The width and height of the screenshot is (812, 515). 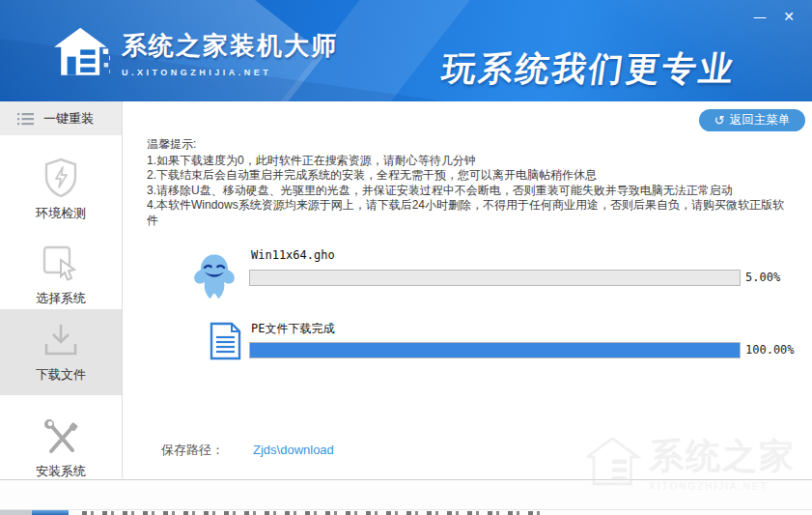 I want to click on minimize-button: —, so click(x=760, y=16).